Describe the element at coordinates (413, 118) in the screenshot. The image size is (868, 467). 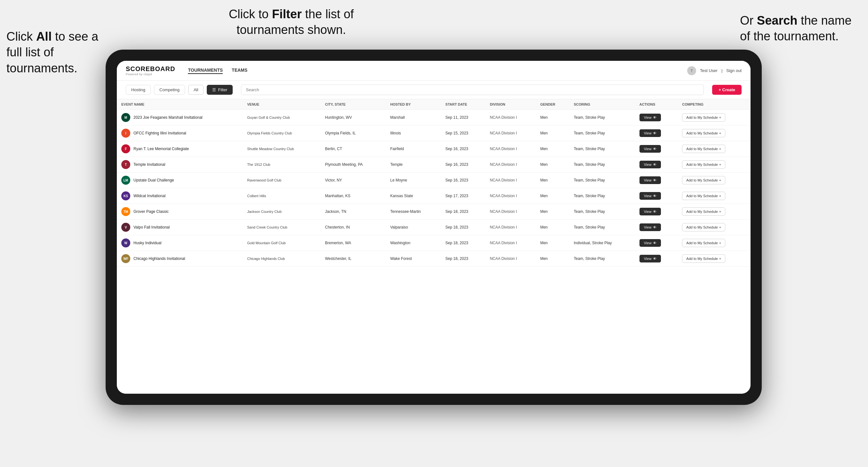
I see `cell-hosted-by: Marshall` at that location.